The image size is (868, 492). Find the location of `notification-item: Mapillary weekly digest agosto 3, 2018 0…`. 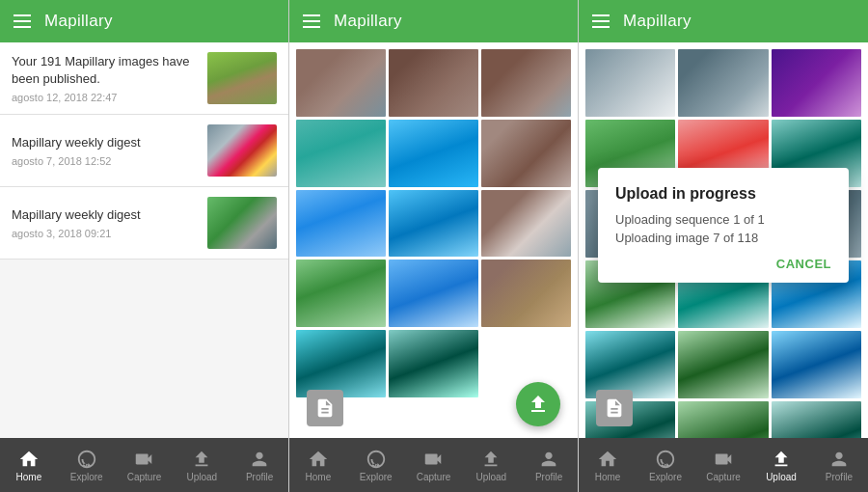

notification-item: Mapillary weekly digest agosto 3, 2018 0… is located at coordinates (145, 224).